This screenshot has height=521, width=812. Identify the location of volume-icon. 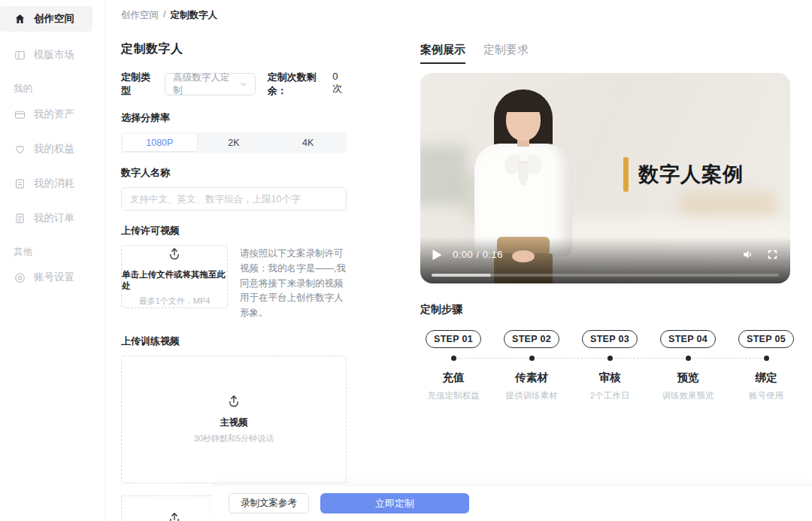
(747, 254).